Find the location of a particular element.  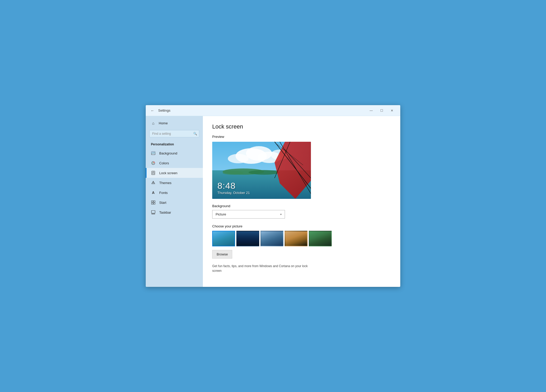

browse-button: Browse is located at coordinates (222, 254).